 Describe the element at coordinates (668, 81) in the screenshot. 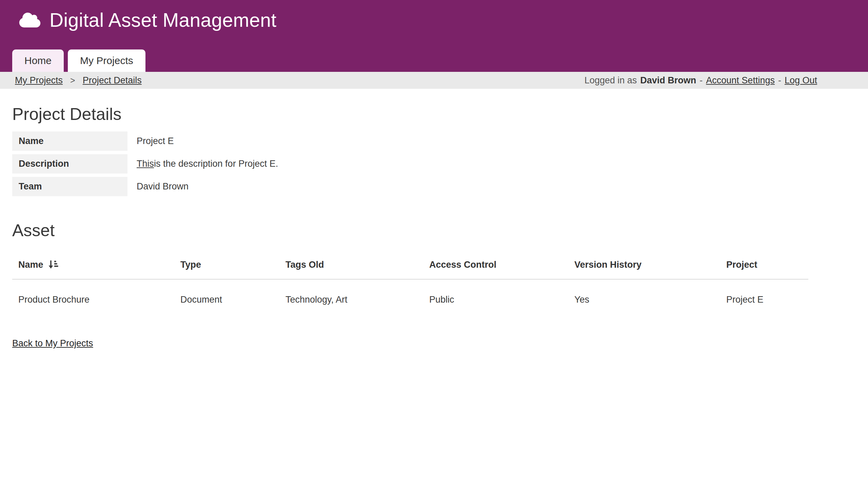

I see `session-username: David Brown` at that location.